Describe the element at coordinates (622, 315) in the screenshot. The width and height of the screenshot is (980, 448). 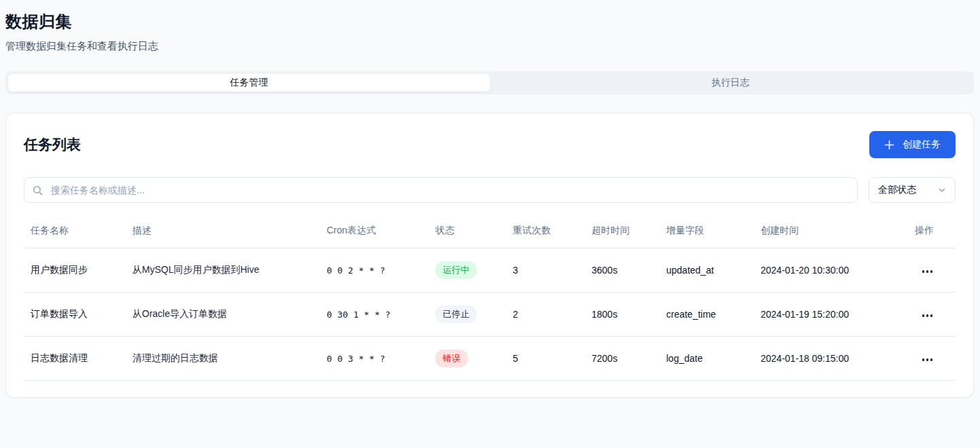
I see `task-timeout: 1800s` at that location.